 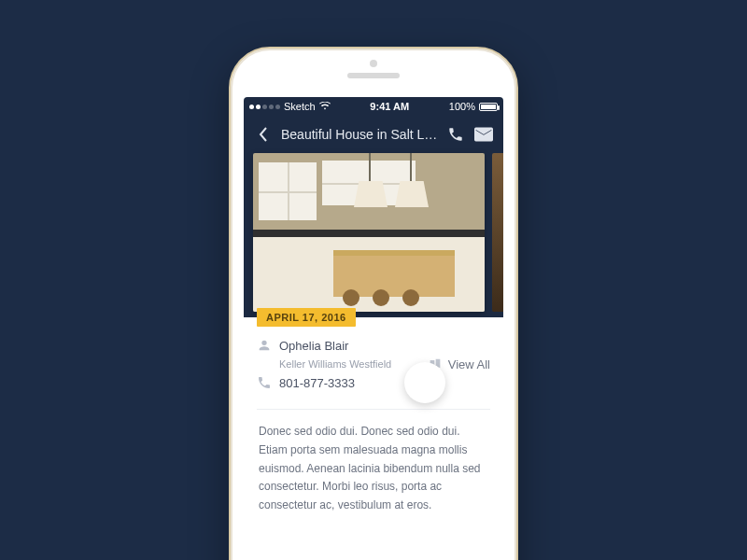 I want to click on agent-block: Ophelia Blair Keller Williams Westfield …, so click(x=324, y=364).